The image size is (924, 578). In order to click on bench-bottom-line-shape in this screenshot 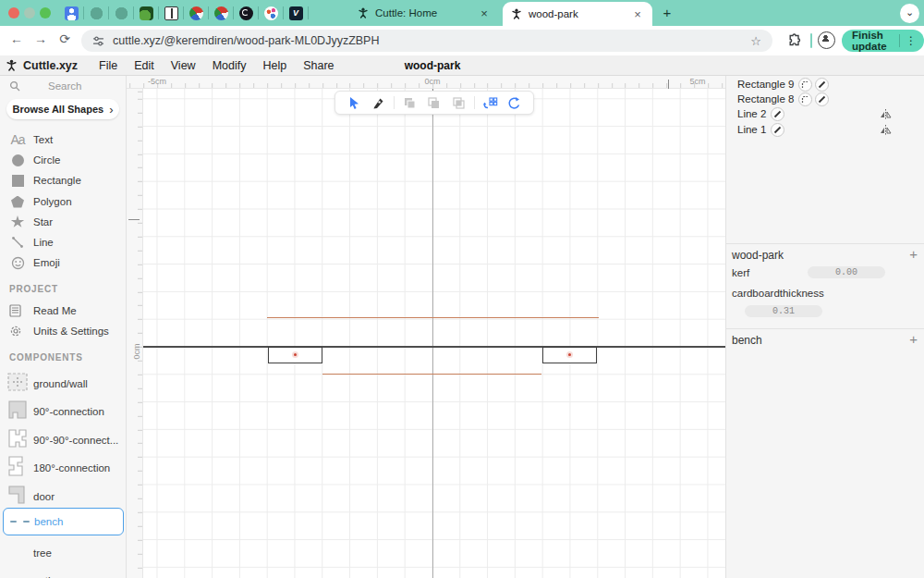, I will do `click(432, 374)`.